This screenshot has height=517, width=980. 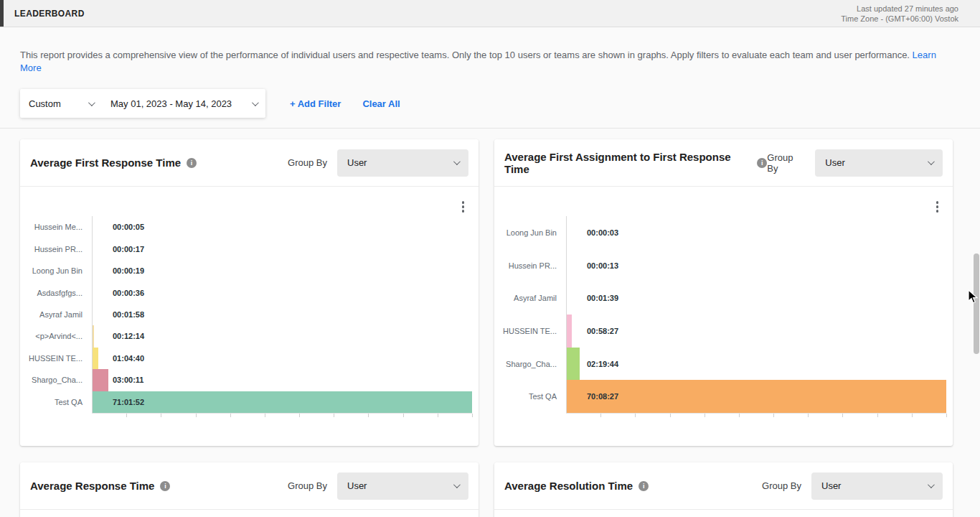 What do you see at coordinates (756, 315) in the screenshot?
I see `chart-plot-area: 00:00:0300:00:1300:01:3900:58:2702:19:44…` at bounding box center [756, 315].